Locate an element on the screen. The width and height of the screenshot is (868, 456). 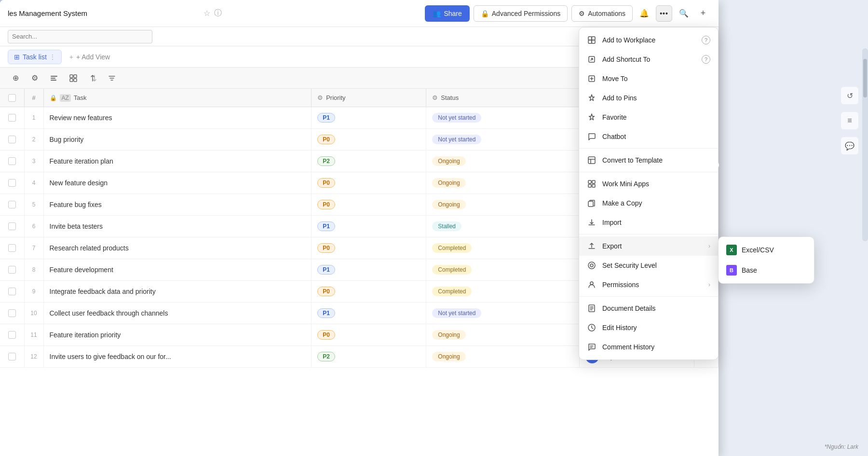
submenu-item-excel-csv: X Excel/CSV is located at coordinates (766, 250).